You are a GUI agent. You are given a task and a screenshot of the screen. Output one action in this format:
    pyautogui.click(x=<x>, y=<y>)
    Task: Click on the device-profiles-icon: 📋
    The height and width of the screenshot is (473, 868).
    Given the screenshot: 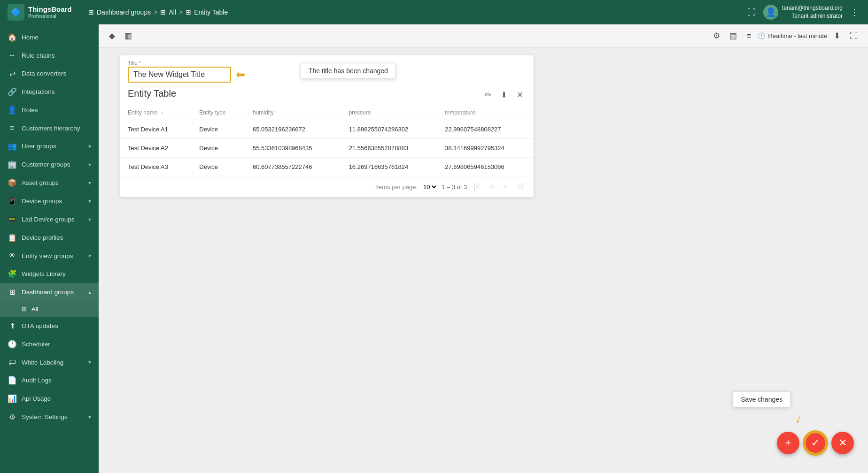 What is the action you would take?
    pyautogui.click(x=12, y=237)
    